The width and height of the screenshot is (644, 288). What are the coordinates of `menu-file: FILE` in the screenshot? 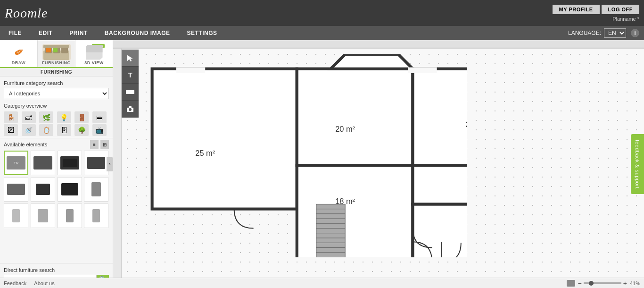 It's located at (15, 33).